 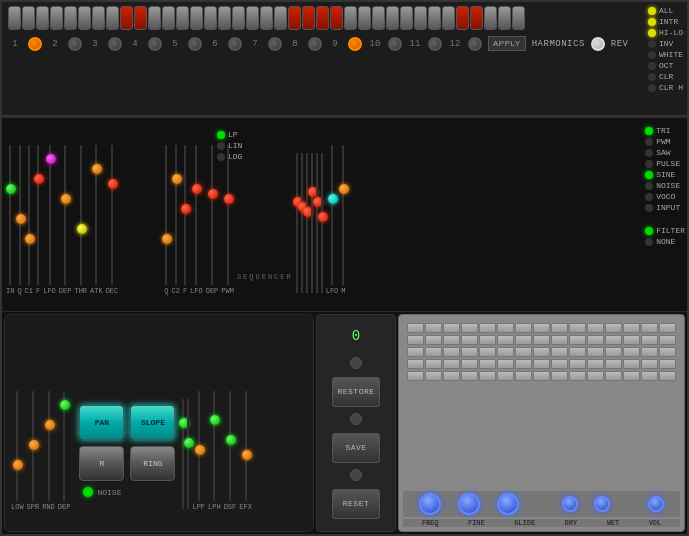 I want to click on right-label-oct: OCT, so click(x=666, y=66).